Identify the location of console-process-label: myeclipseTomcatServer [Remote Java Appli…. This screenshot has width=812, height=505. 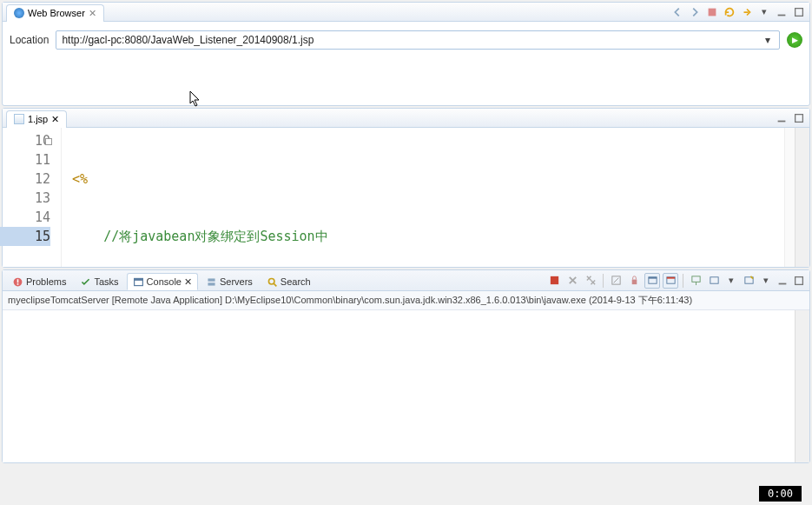
(406, 301).